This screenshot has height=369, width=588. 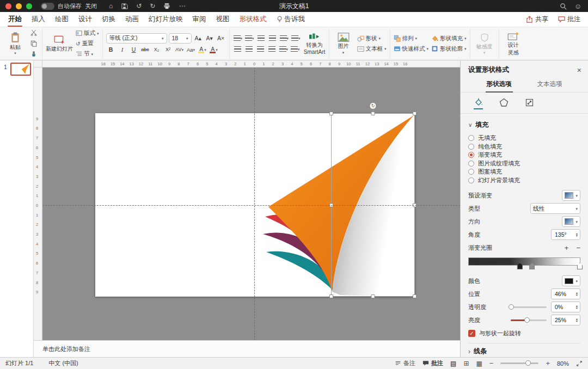 What do you see at coordinates (180, 50) in the screenshot?
I see `character-spacing-button: AV▾` at bounding box center [180, 50].